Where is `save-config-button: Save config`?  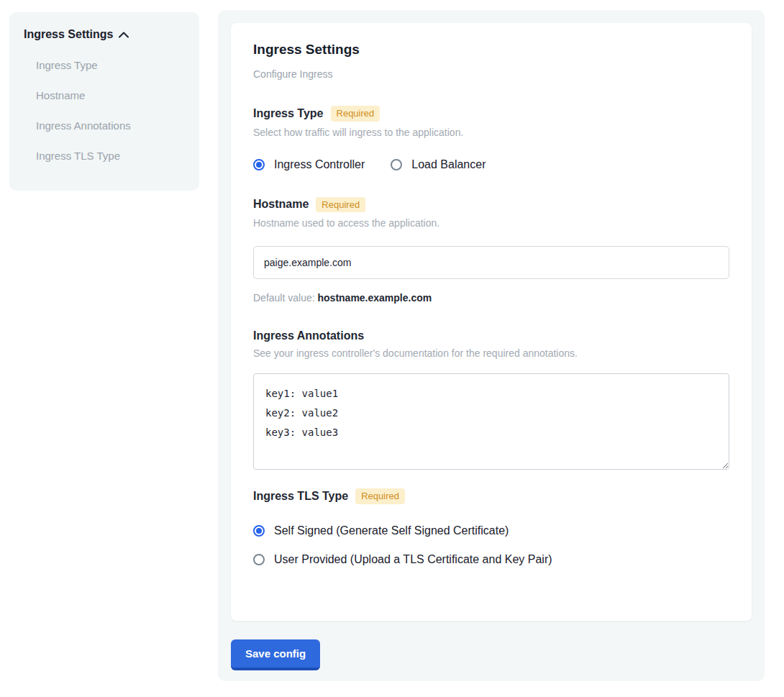
save-config-button: Save config is located at coordinates (275, 655).